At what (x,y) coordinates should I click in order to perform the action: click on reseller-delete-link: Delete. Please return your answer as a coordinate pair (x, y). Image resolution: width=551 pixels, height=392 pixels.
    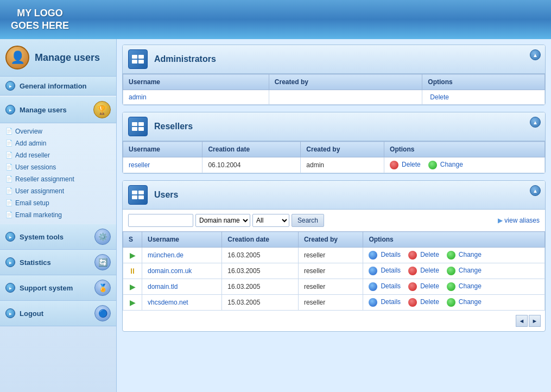
    Looking at the image, I should click on (411, 165).